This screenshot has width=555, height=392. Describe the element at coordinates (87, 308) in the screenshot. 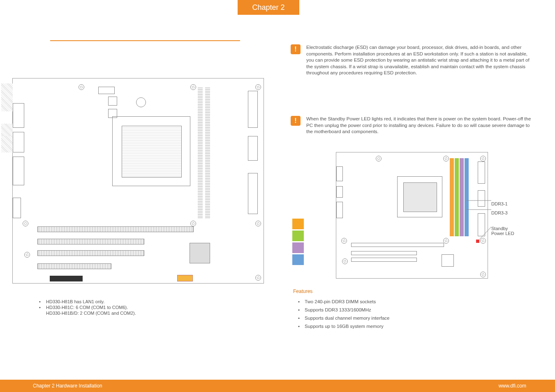

I see `footnote-2: HD330-H81C: 6 COM (COM1 to COM6).` at that location.